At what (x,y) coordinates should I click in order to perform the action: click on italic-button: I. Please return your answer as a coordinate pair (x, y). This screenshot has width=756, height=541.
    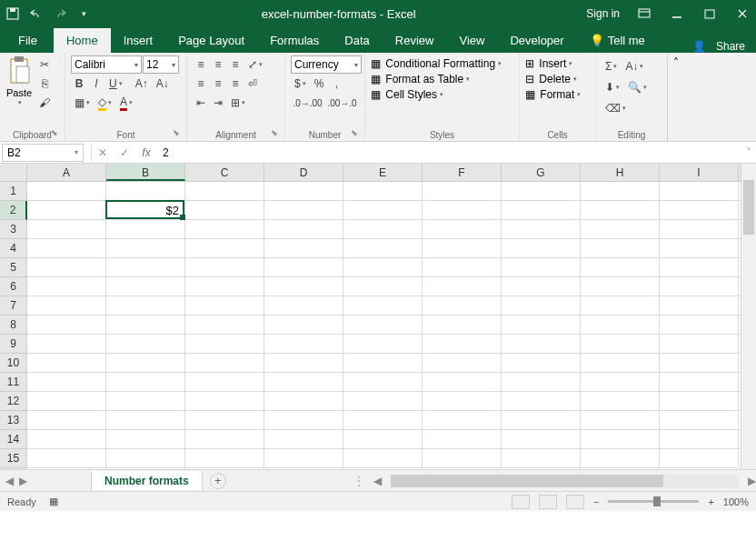
    Looking at the image, I should click on (96, 84).